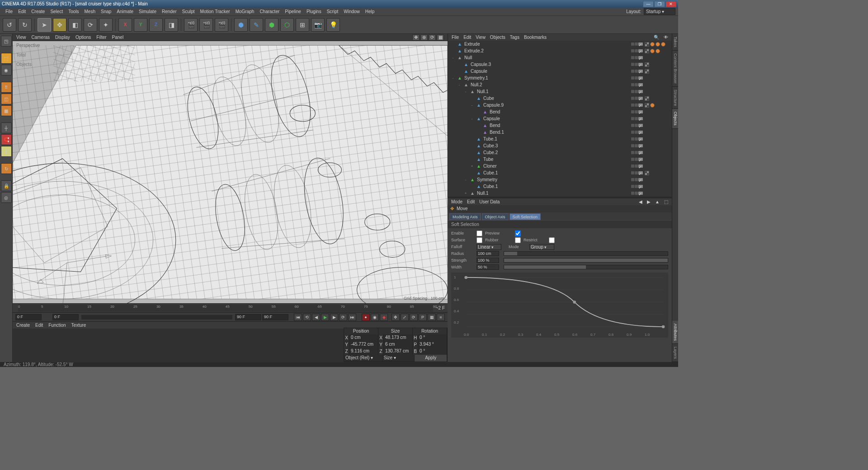 The height and width of the screenshot is (470, 868). Describe the element at coordinates (90, 12) in the screenshot. I see `menu-mesh: Mesh` at that location.